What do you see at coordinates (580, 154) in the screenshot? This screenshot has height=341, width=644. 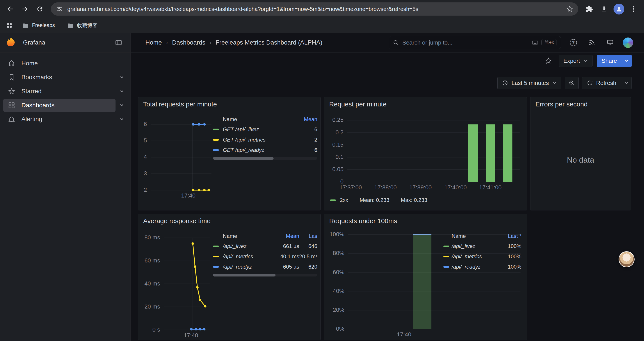 I see `panel-errors-per-second: Errors per second No data` at bounding box center [580, 154].